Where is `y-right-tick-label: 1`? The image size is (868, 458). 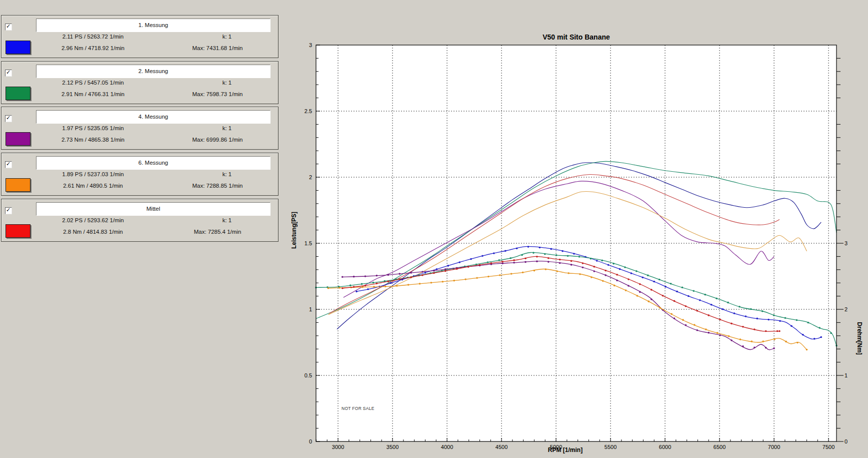
y-right-tick-label: 1 is located at coordinates (846, 375).